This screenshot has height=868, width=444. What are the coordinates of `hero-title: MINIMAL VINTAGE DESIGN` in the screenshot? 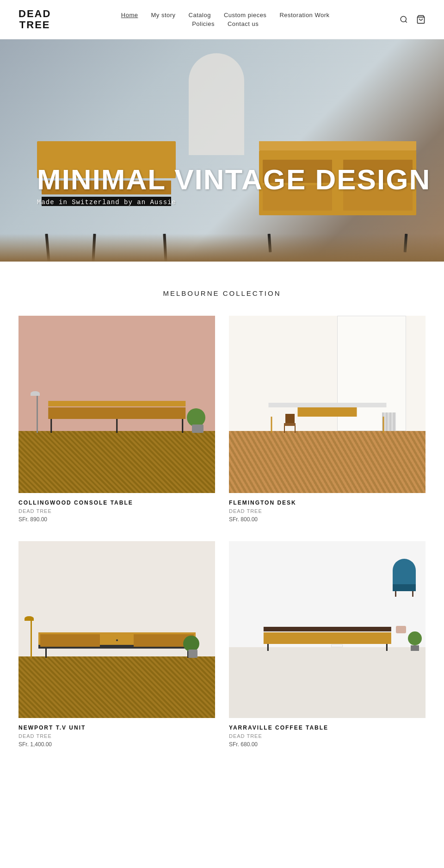 It's located at (240, 180).